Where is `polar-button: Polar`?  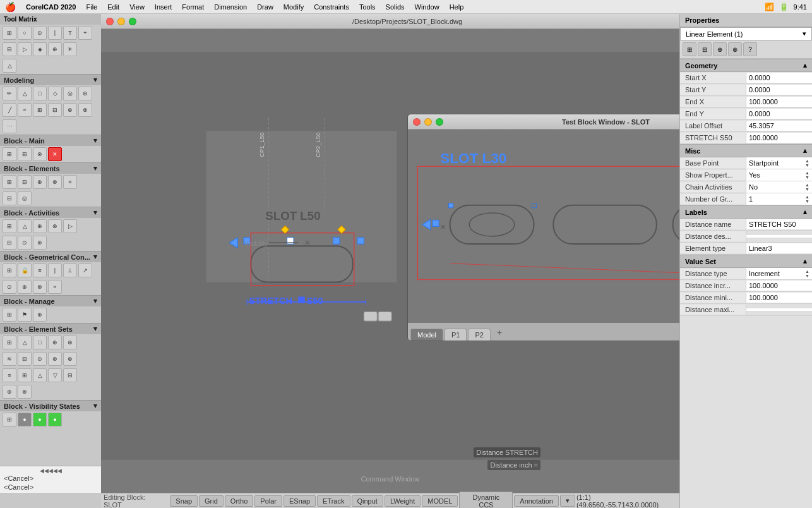
polar-button: Polar is located at coordinates (268, 501).